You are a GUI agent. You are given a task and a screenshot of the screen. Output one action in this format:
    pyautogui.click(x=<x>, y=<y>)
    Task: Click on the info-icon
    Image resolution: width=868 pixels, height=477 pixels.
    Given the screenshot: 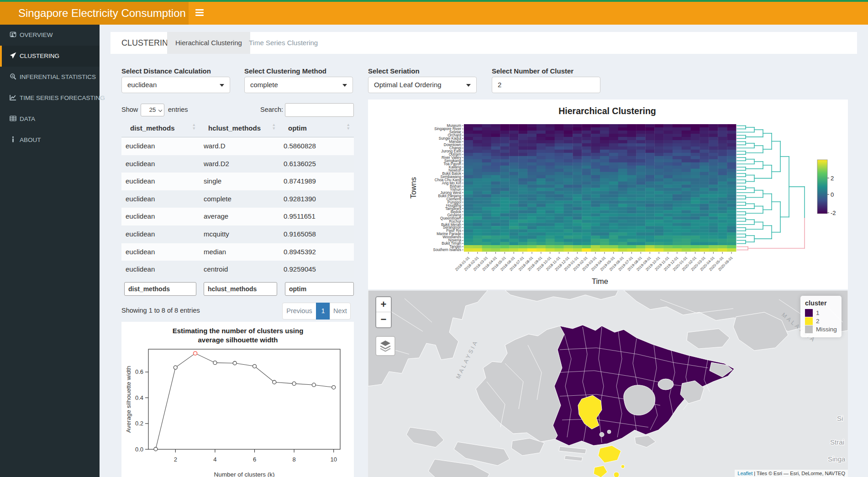 What is the action you would take?
    pyautogui.click(x=15, y=140)
    